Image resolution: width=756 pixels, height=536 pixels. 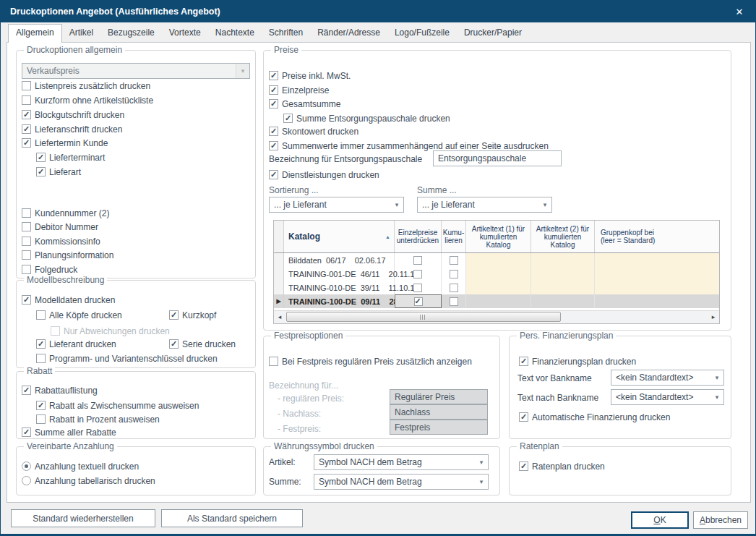 I want to click on checkbox-serie-drucken: Serie drucken, so click(x=202, y=344).